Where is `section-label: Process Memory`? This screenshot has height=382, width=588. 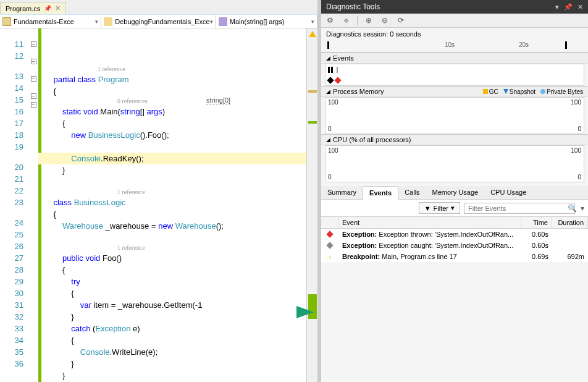
section-label: Process Memory is located at coordinates (358, 91).